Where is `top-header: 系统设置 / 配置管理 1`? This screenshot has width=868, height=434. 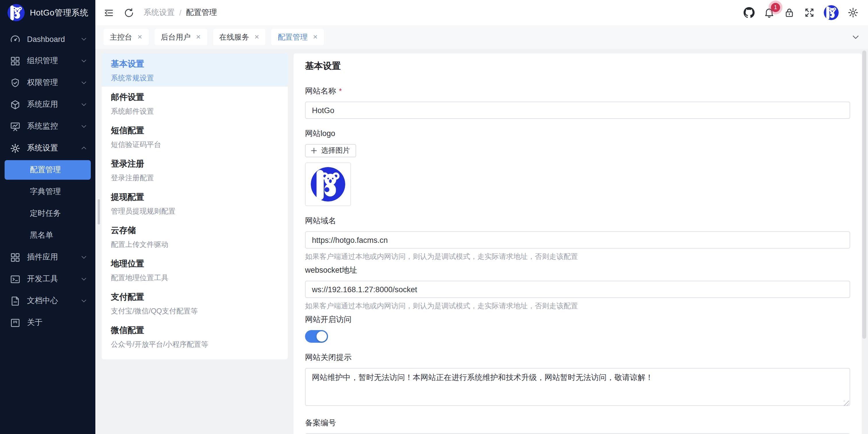
top-header: 系统设置 / 配置管理 1 is located at coordinates (482, 13).